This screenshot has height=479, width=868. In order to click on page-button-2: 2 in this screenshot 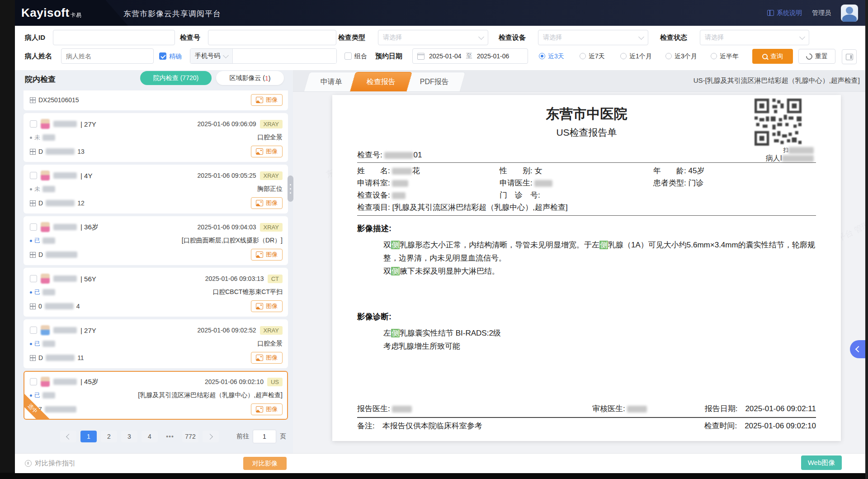, I will do `click(109, 436)`.